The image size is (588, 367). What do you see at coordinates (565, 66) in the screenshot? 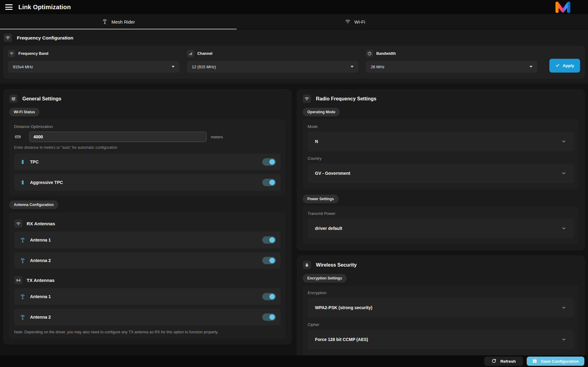
I see `apply-button: Apply` at bounding box center [565, 66].